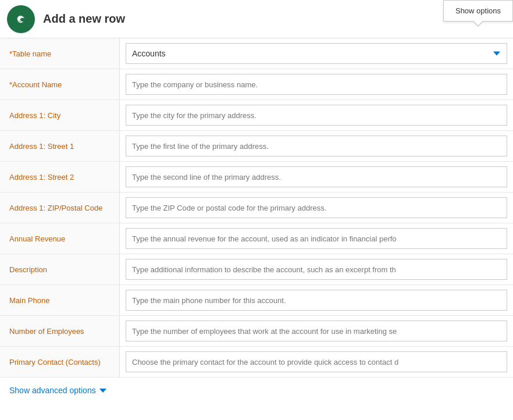 The image size is (513, 420). I want to click on label-num-employees: Number of Employees, so click(59, 331).